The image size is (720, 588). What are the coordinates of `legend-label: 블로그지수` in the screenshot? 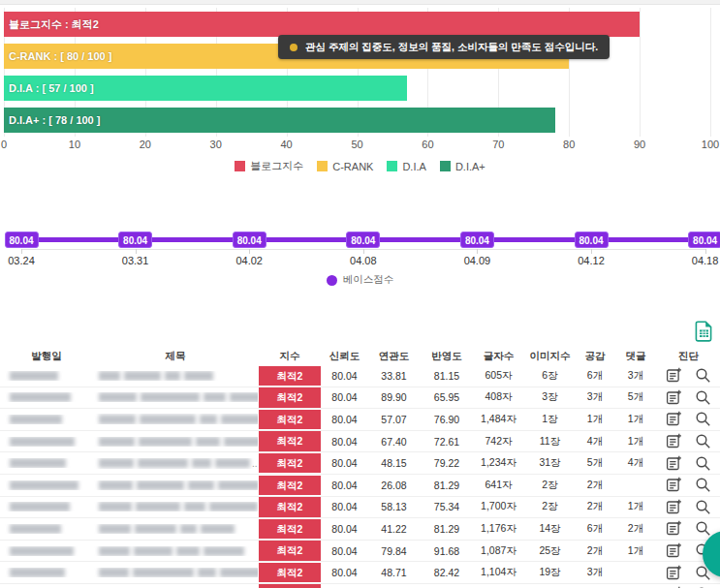 It's located at (277, 167).